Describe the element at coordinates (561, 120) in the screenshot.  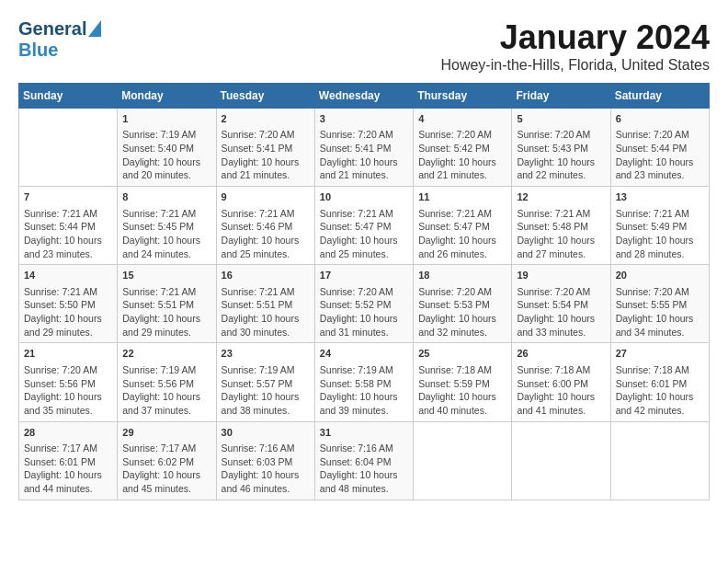
I see `day-number: 5` at that location.